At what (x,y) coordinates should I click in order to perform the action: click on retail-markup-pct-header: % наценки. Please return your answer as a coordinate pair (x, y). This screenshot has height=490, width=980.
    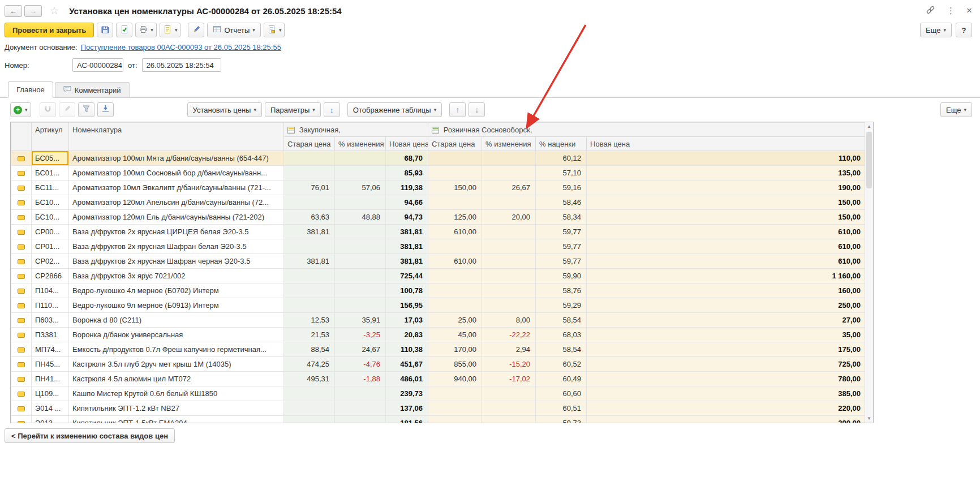
    Looking at the image, I should click on (561, 144).